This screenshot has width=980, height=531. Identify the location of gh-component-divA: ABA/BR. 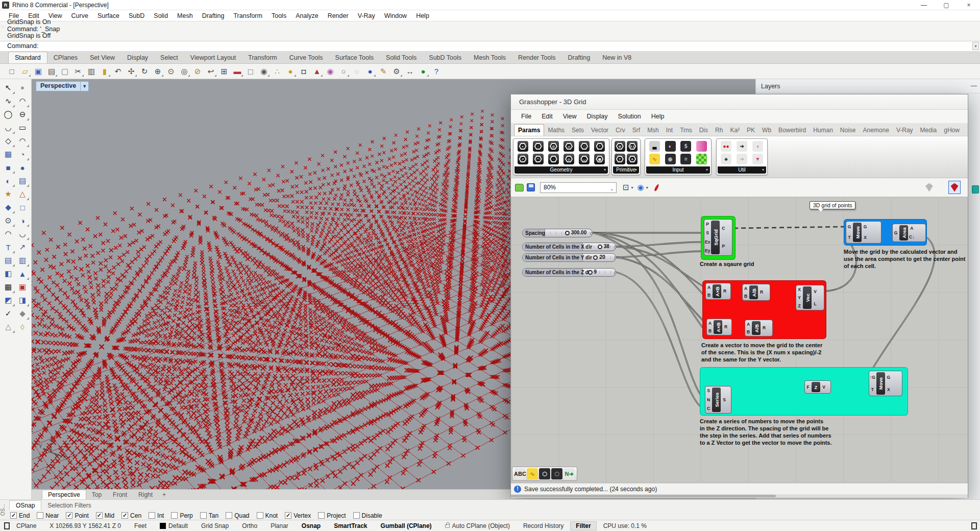
(756, 292).